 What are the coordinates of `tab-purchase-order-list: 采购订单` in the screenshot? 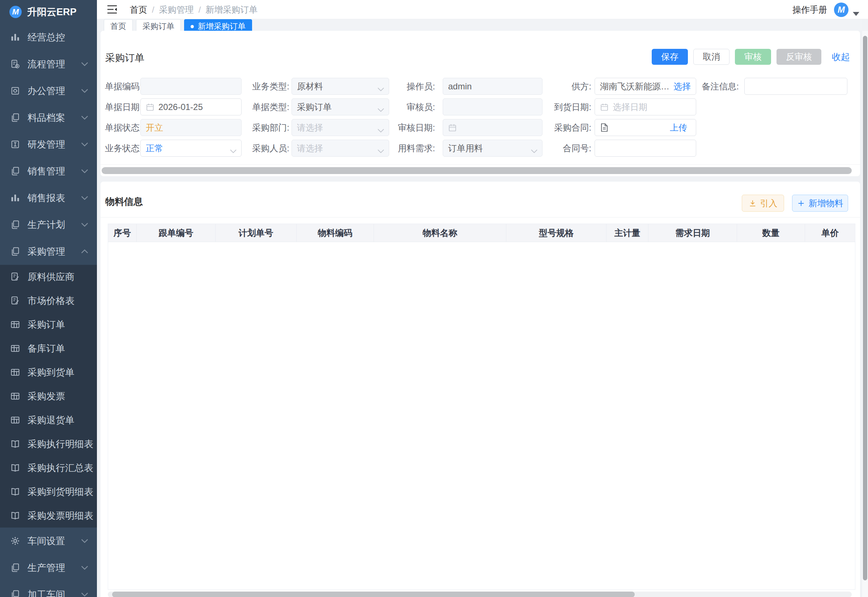 It's located at (158, 25).